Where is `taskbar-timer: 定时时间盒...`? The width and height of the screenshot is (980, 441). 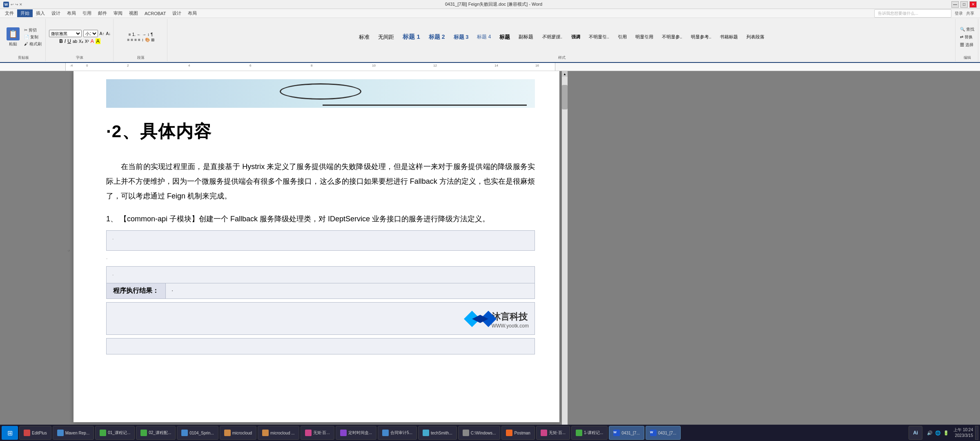 taskbar-timer: 定时时间盒... is located at coordinates (356, 433).